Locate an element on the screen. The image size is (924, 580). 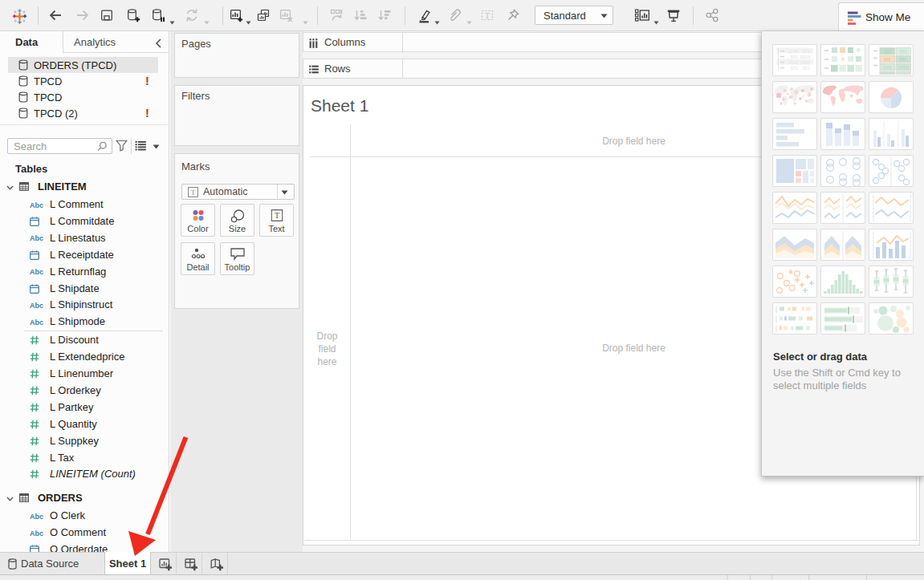
show-me-chart-side-by-side-circles is located at coordinates (891, 171).